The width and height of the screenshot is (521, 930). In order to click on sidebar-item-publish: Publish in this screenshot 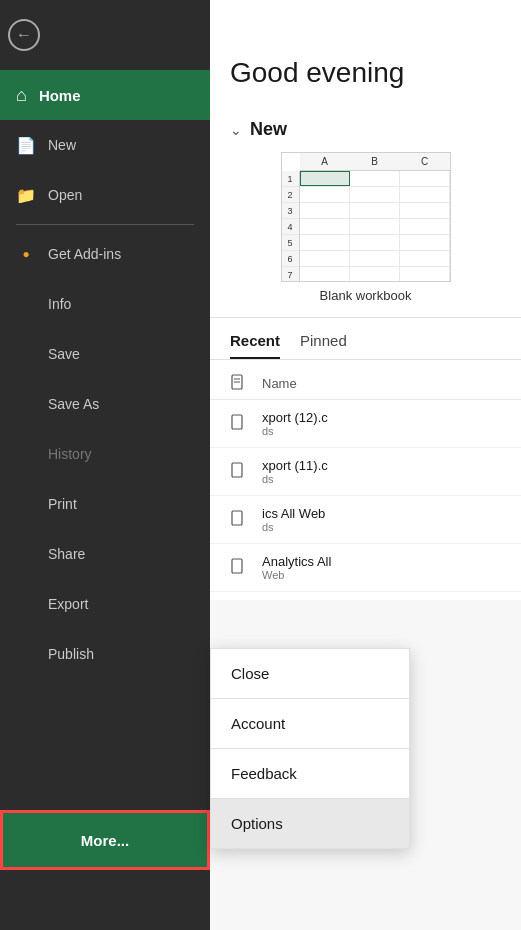, I will do `click(105, 654)`.